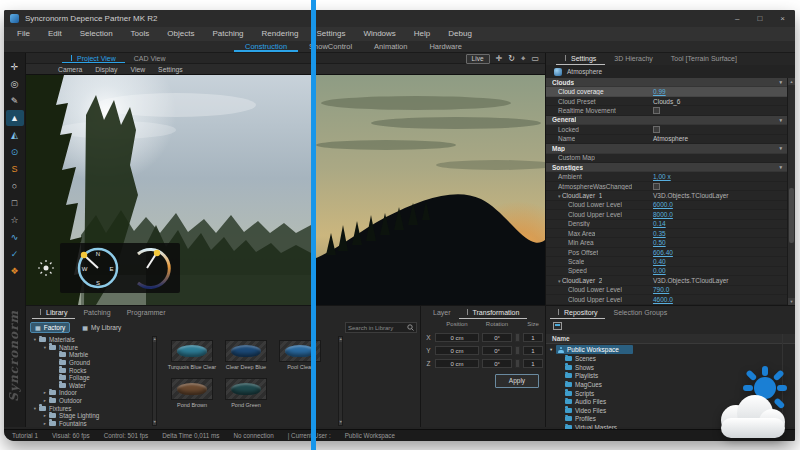 The image size is (800, 450). What do you see at coordinates (667, 300) in the screenshot?
I see `property-row: Cloud Upper Level 4600.0` at bounding box center [667, 300].